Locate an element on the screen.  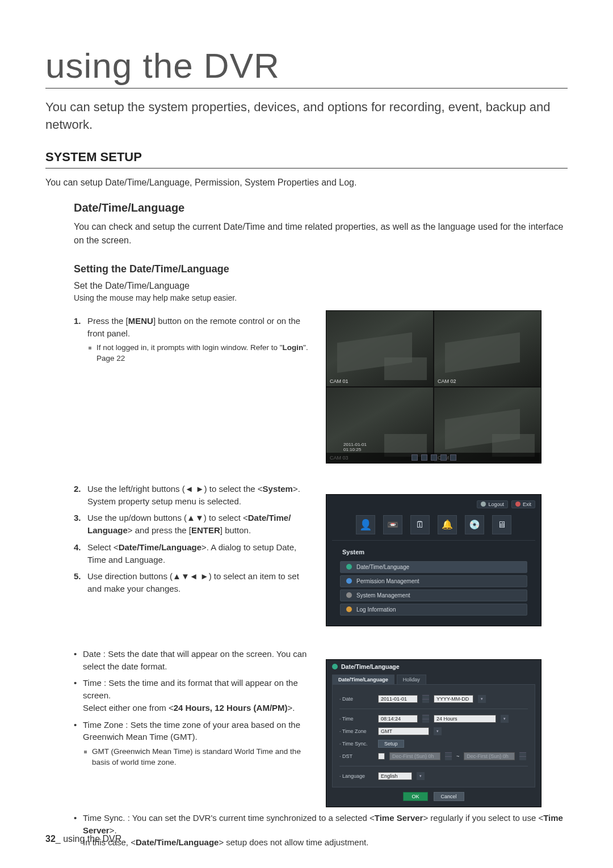
dtl-bold: Date/Time/Language is located at coordinates (160, 547).